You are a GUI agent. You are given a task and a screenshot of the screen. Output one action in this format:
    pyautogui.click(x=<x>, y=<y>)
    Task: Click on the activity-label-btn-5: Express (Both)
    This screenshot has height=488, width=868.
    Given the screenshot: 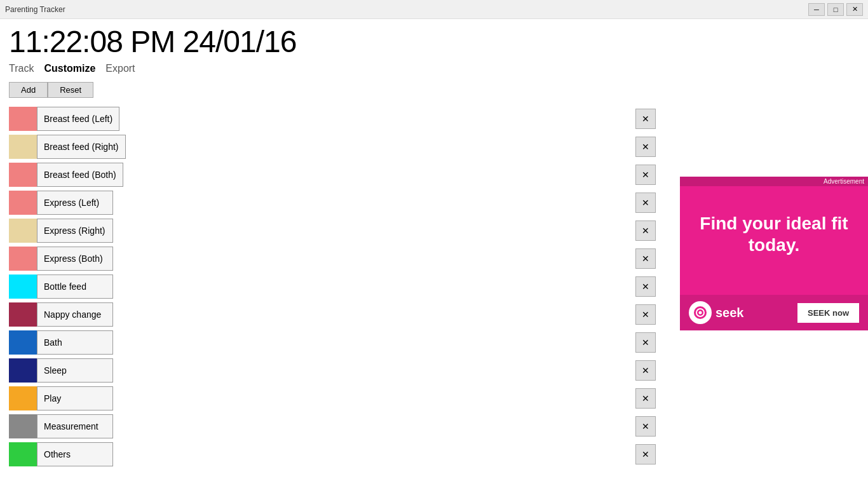 What is the action you would take?
    pyautogui.click(x=75, y=259)
    